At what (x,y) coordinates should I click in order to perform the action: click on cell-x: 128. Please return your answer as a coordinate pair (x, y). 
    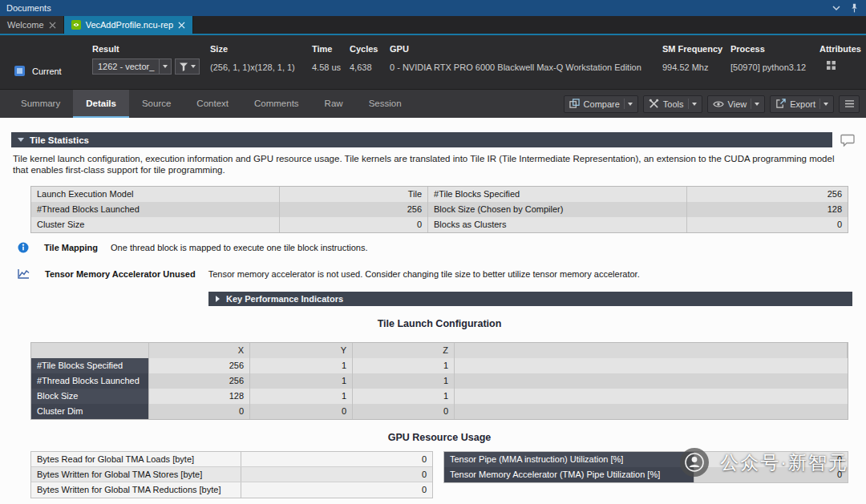
    Looking at the image, I should click on (200, 396).